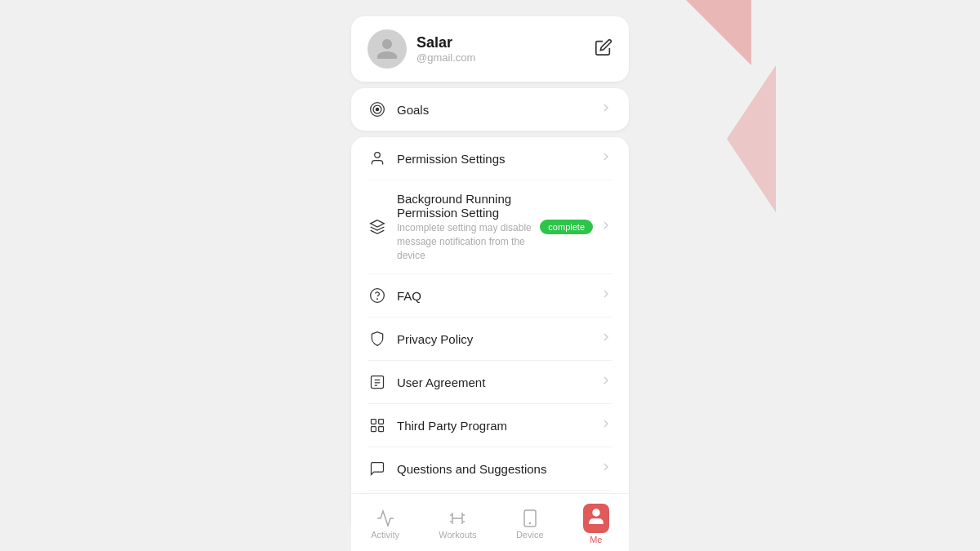 Image resolution: width=980 pixels, height=551 pixels. I want to click on questions-right, so click(606, 469).